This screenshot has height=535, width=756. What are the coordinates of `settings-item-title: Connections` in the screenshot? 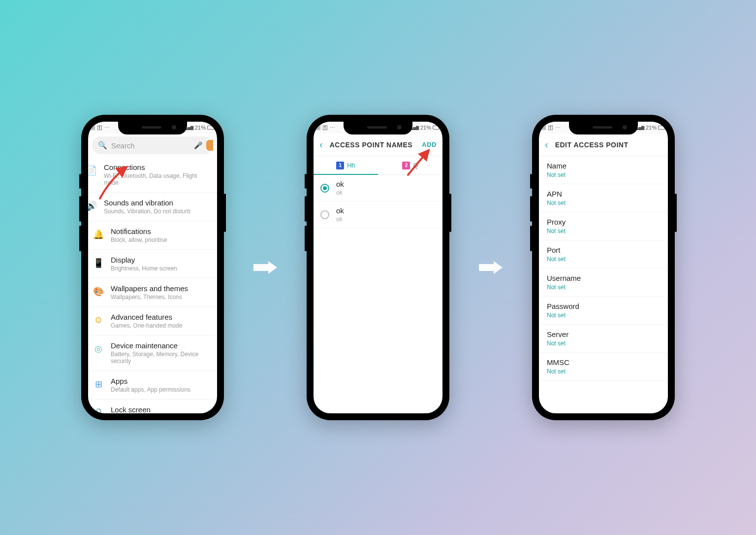 It's located at (158, 167).